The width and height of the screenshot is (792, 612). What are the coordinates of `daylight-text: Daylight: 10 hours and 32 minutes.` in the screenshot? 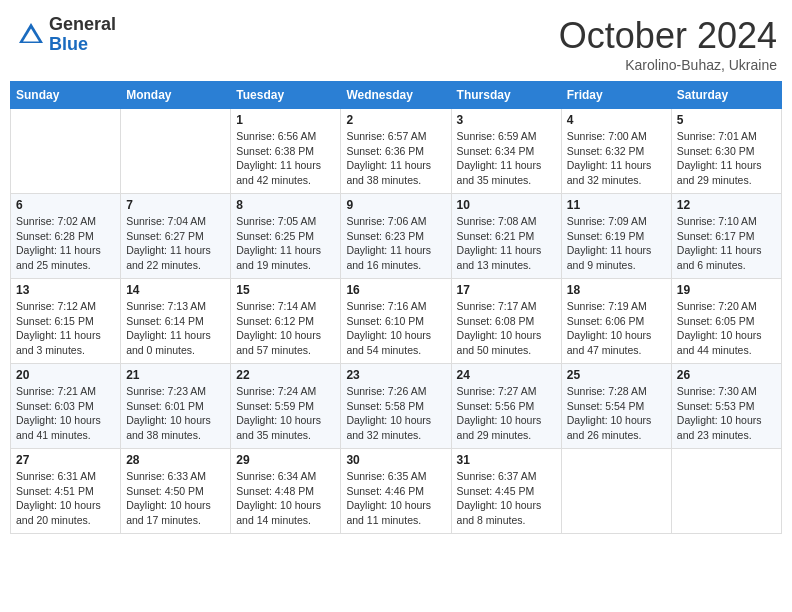 It's located at (388, 428).